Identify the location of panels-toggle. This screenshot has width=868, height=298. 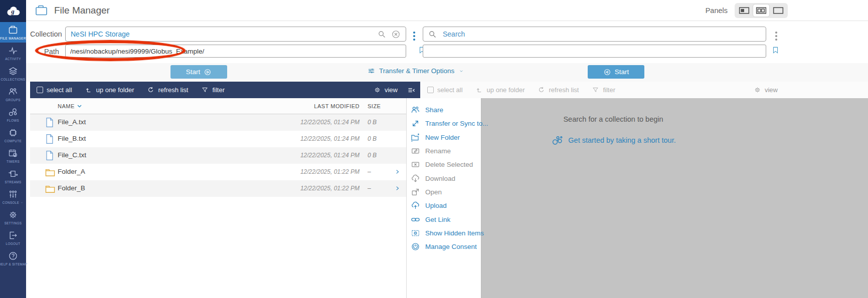
(761, 11).